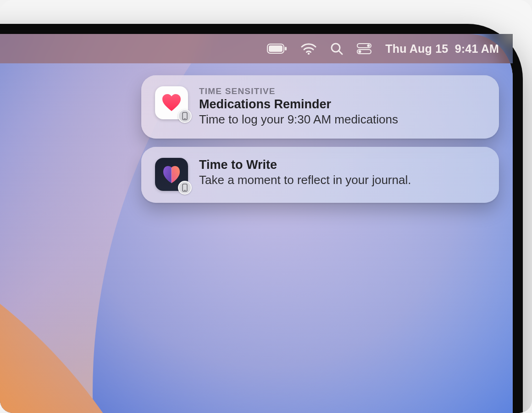 The width and height of the screenshot is (532, 413). I want to click on journal-app-icon, so click(172, 174).